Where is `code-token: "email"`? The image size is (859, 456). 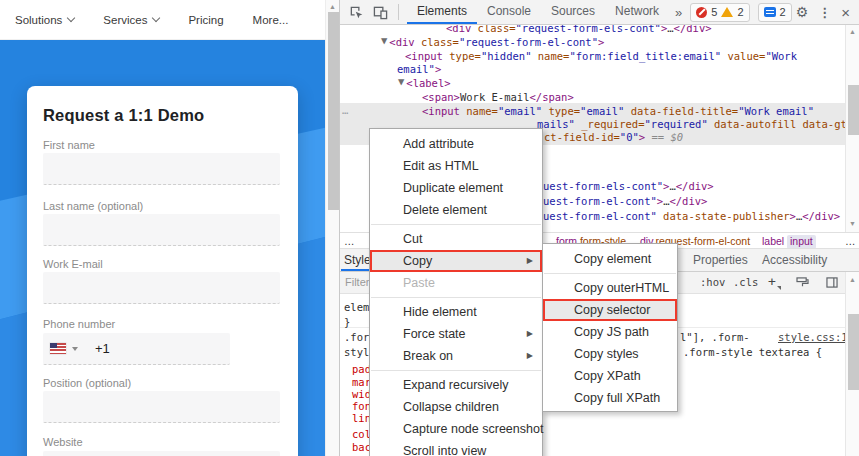 code-token: "email" is located at coordinates (520, 111).